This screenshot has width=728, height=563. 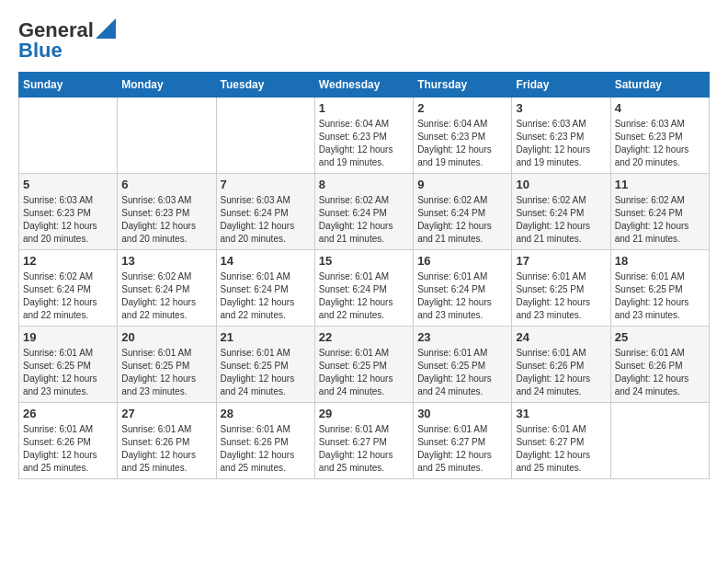 What do you see at coordinates (68, 337) in the screenshot?
I see `day-number: 19` at bounding box center [68, 337].